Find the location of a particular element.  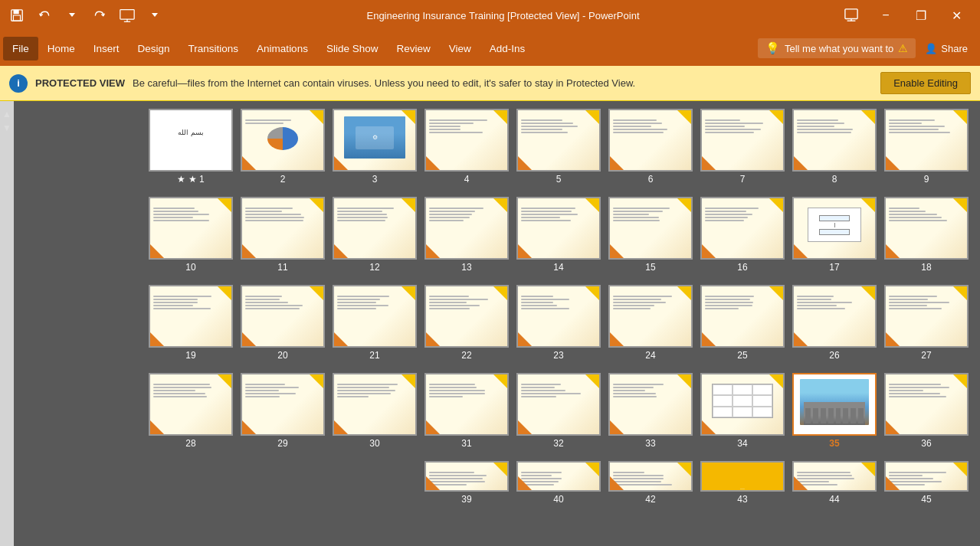

slide-item: 40 is located at coordinates (559, 482).